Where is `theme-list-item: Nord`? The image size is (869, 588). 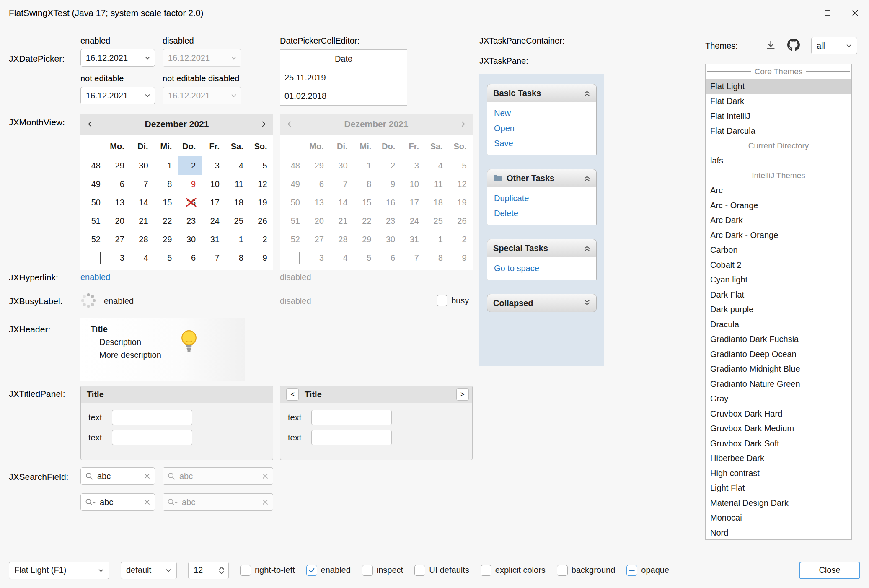 theme-list-item: Nord is located at coordinates (778, 533).